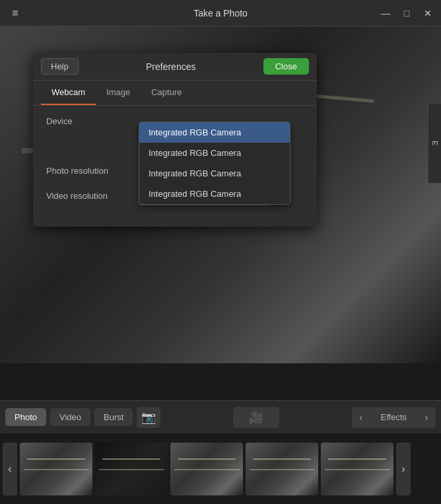  Describe the element at coordinates (175, 67) in the screenshot. I see `prefs-header: Help Preferences Close` at that location.